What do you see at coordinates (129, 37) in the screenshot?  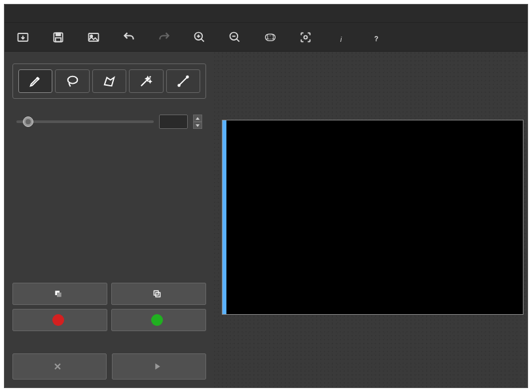 I see `undo-button` at bounding box center [129, 37].